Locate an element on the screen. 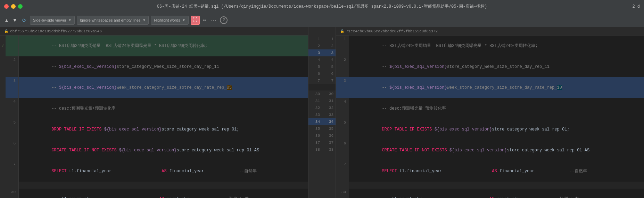 This screenshot has height=198, width=644. line-content: SELECT t1.financial_year AS financial_ye… is located at coordinates (163, 171).